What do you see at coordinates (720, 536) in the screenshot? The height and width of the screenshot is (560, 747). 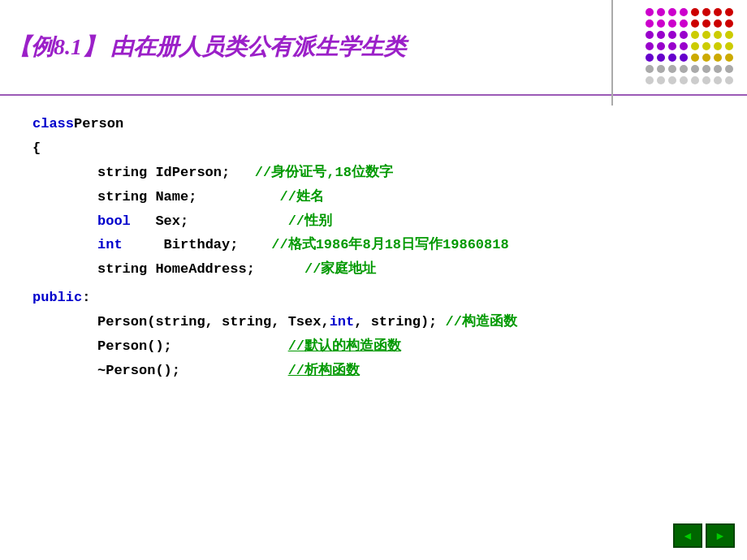 I see `next-button: ►` at bounding box center [720, 536].